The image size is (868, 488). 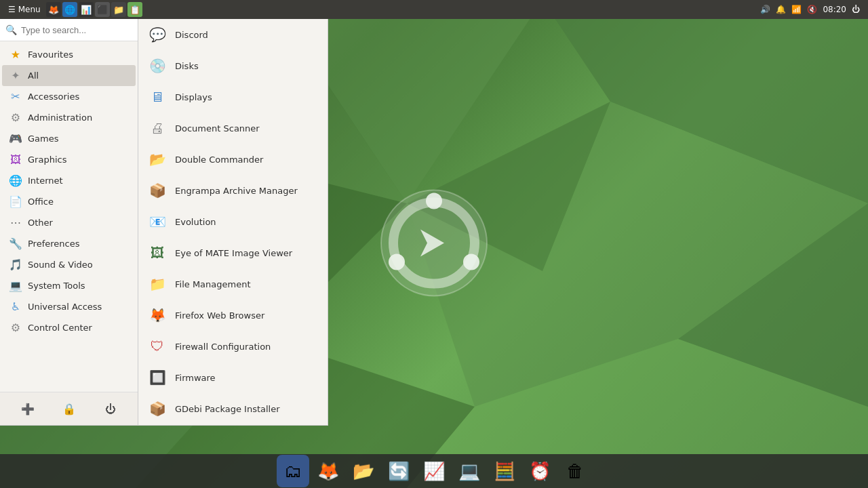 What do you see at coordinates (157, 253) in the screenshot?
I see `eye-mate-icon: 🖼` at bounding box center [157, 253].